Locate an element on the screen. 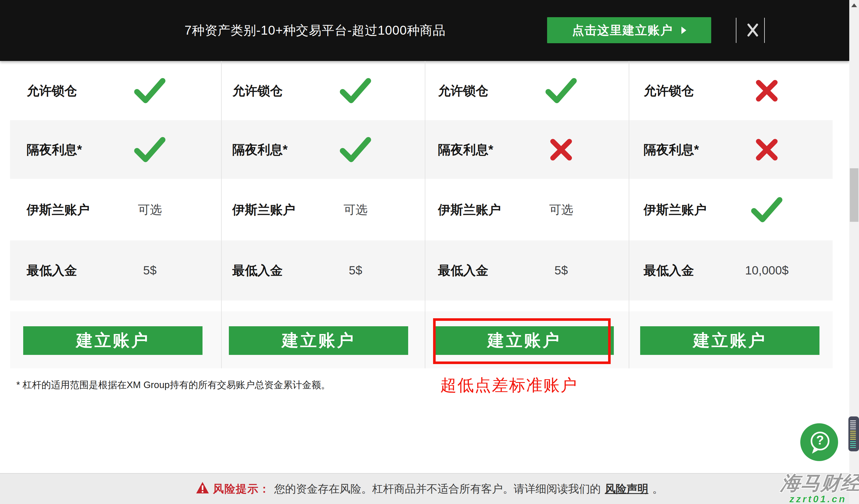 The width and height of the screenshot is (859, 504). annotation-label: 超低点差标准账户 is located at coordinates (509, 385).